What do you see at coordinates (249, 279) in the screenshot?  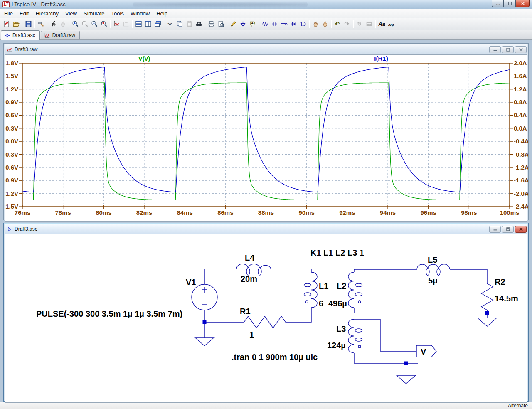 I see `value-L4: 20m` at bounding box center [249, 279].